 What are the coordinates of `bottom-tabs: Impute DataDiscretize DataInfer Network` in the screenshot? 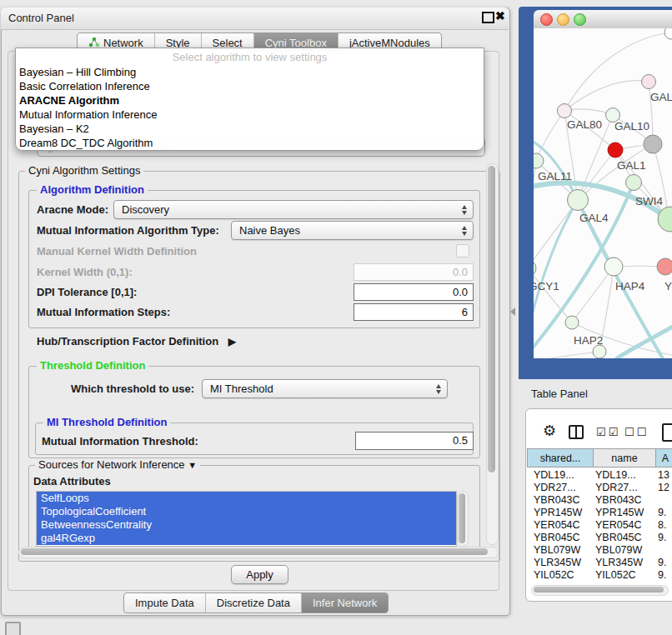 It's located at (256, 603).